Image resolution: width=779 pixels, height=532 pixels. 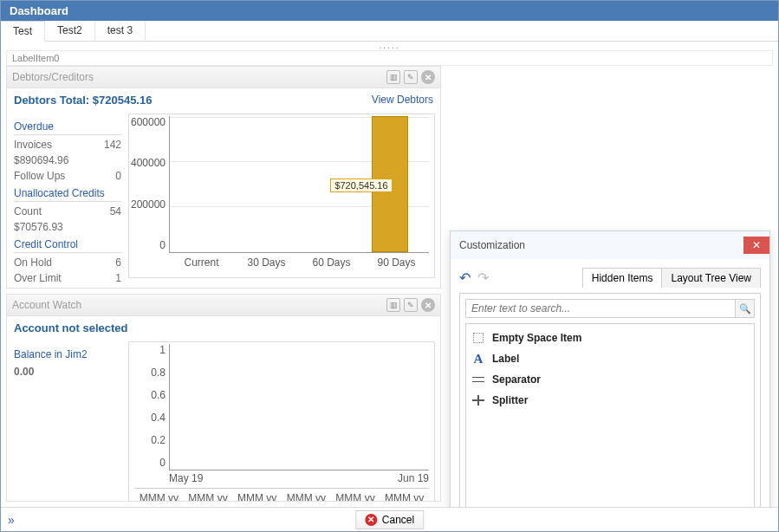 I want to click on x-tick: Current, so click(x=201, y=264).